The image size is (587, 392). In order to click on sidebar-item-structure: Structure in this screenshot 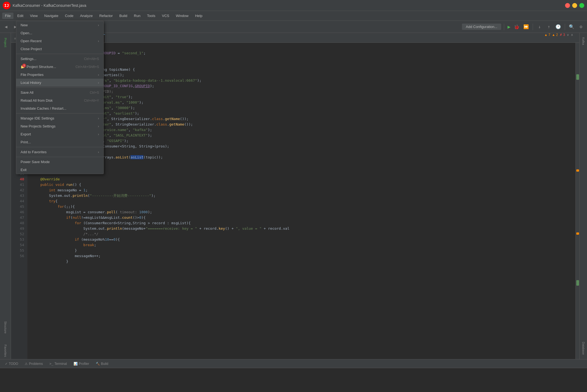, I will do `click(5, 327)`.